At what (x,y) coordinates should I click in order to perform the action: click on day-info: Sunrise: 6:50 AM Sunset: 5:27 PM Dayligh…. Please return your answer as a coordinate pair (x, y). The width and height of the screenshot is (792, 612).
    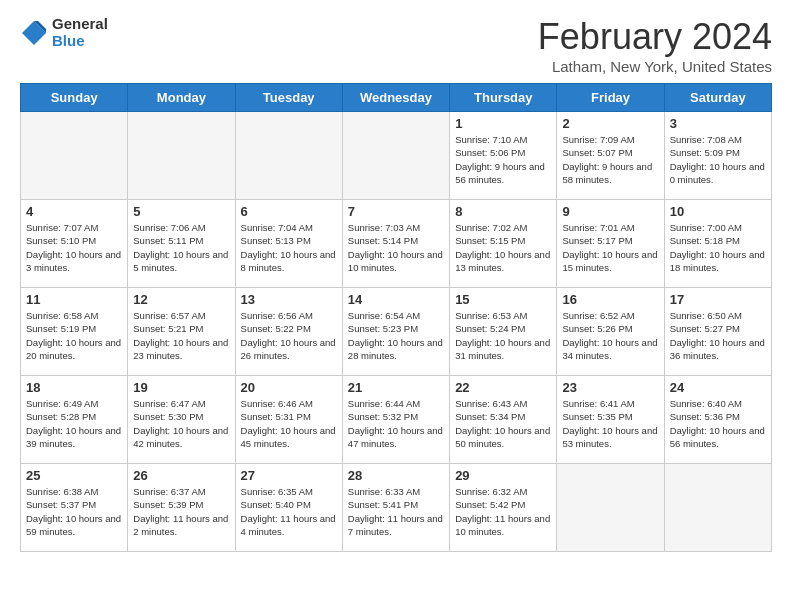
    Looking at the image, I should click on (718, 336).